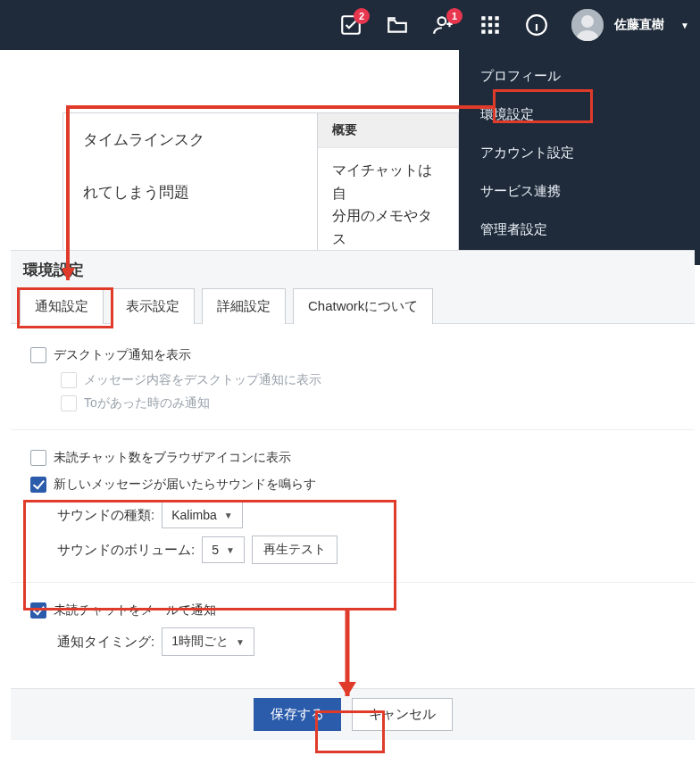 This screenshot has height=764, width=700. I want to click on contact-badge: 1, so click(454, 16).